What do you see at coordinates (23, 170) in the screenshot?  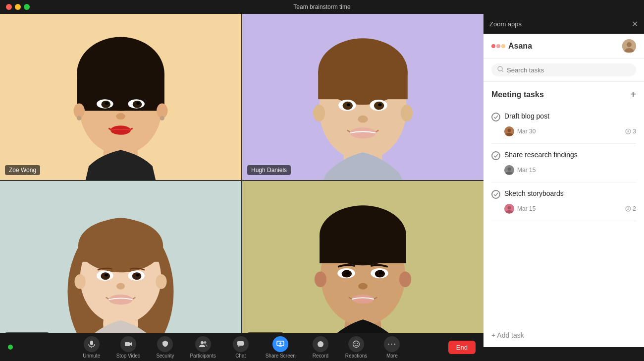 I see `zoe-name-badge: Zoe Wong` at bounding box center [23, 170].